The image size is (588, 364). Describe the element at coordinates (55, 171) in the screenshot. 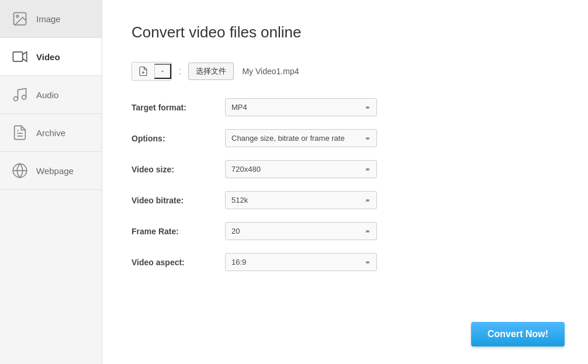

I see `sidebar-item-webpage-label: Webpage` at that location.